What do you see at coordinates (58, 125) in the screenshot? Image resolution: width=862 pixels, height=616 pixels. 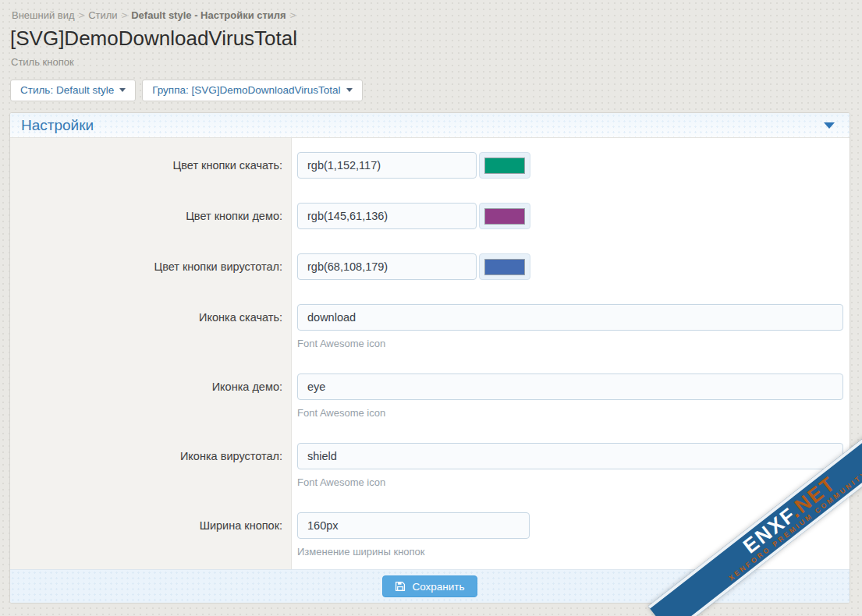 I see `settings-panel-title: Настройки` at bounding box center [58, 125].